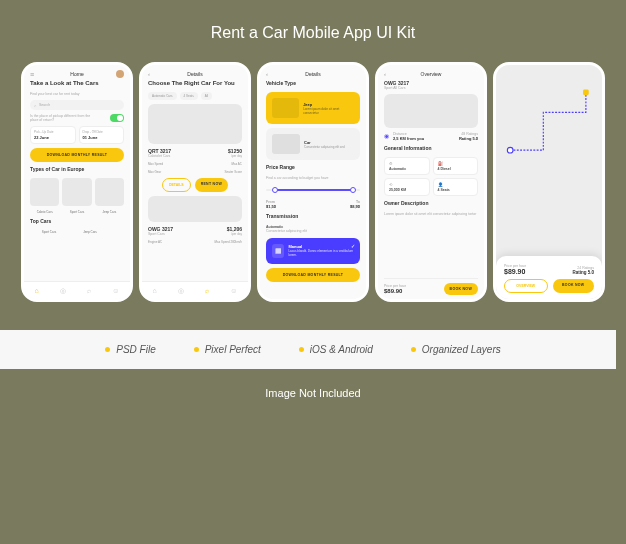  I want to click on slider-knob-min, so click(275, 190).